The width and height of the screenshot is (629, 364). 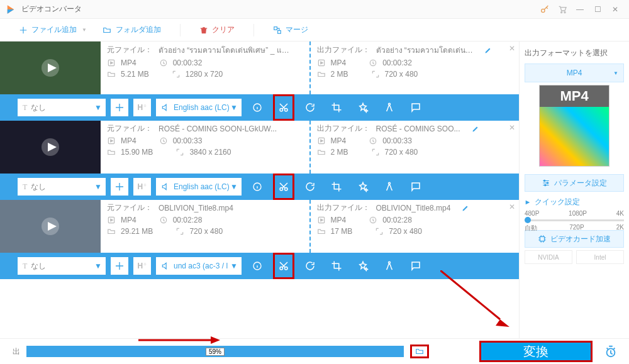 I want to click on quick-settings-header: クイック設定, so click(x=574, y=202).